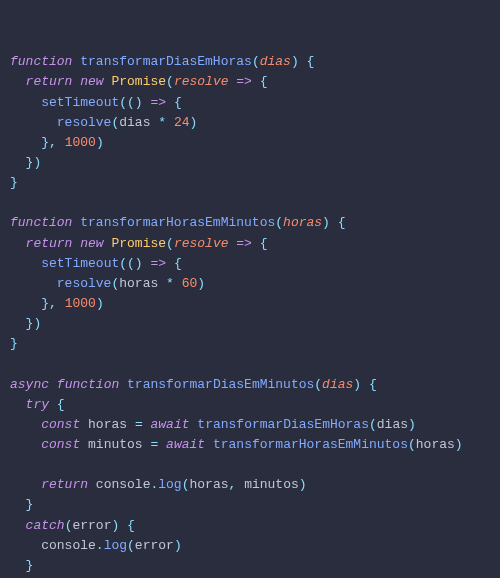 This screenshot has height=578, width=500. I want to click on function-call: transformarHorasEmMinutos, so click(310, 444).